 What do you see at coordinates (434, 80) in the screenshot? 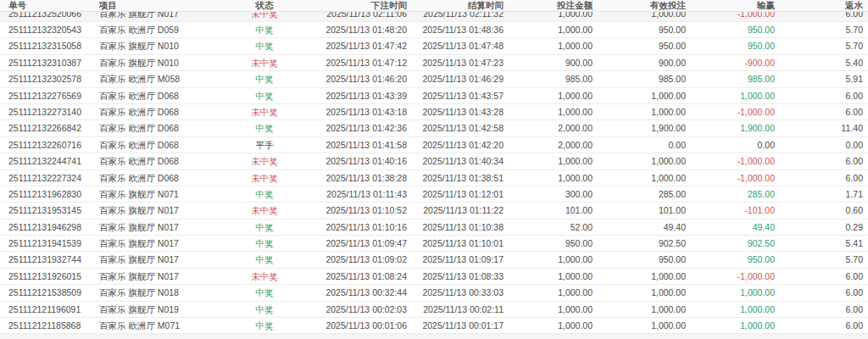
I see `table-row: 251112132302578 百家乐 欧洲厅 M058 中奖 2025/11/…` at bounding box center [434, 80].